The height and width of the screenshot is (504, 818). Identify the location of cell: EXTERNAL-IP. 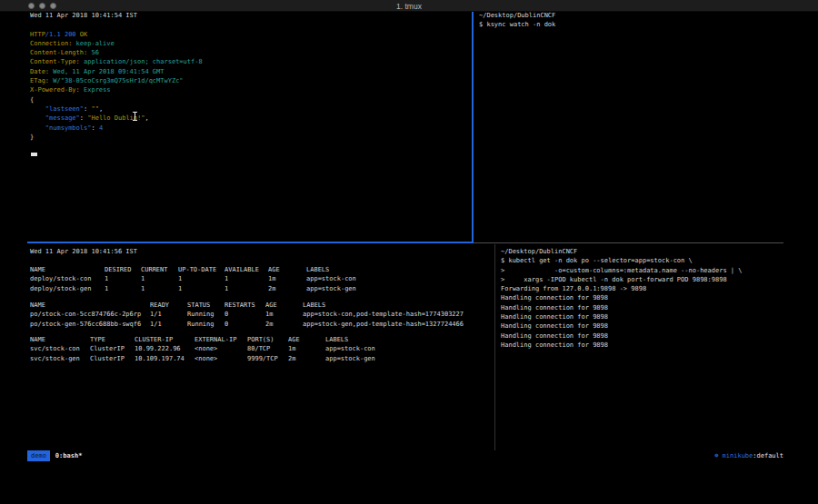
(221, 340).